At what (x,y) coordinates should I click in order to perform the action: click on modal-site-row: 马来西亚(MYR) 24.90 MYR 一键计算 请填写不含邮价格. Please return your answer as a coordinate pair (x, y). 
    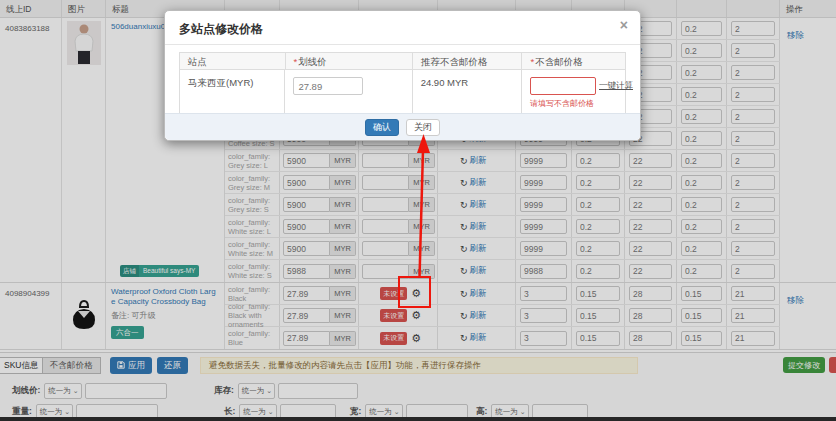
    Looking at the image, I should click on (402, 92).